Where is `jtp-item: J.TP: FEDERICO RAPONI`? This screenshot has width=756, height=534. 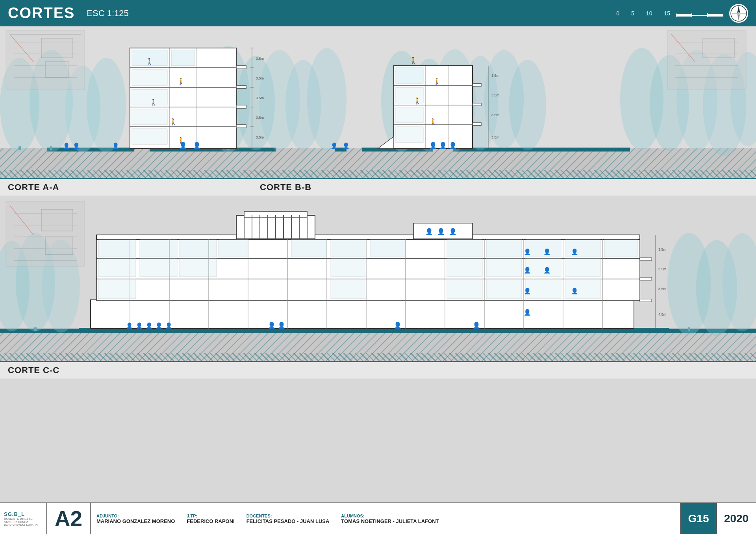
jtp-item: J.TP: FEDERICO RAPONI is located at coordinates (210, 519).